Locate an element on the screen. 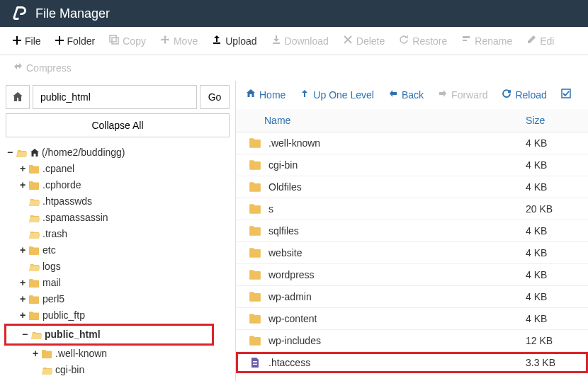 The height and width of the screenshot is (381, 588). file-list-header: Name Size is located at coordinates (412, 120).